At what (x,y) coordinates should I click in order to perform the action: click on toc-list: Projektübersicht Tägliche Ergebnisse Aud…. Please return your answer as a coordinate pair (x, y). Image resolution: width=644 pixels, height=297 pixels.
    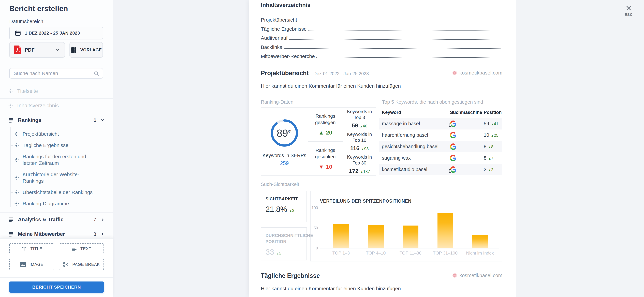
    Looking at the image, I should click on (382, 38).